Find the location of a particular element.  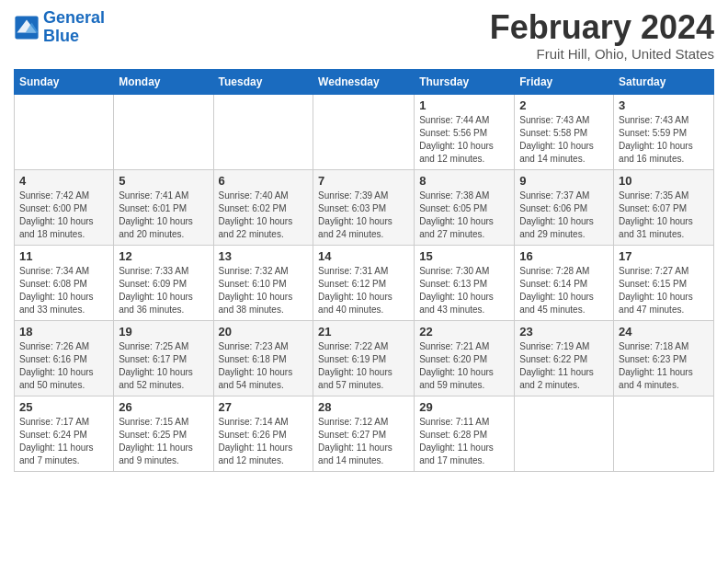

calendar-cell: 20Sunrise: 7:23 AM Sunset: 6:18 PM Dayli… is located at coordinates (263, 358).